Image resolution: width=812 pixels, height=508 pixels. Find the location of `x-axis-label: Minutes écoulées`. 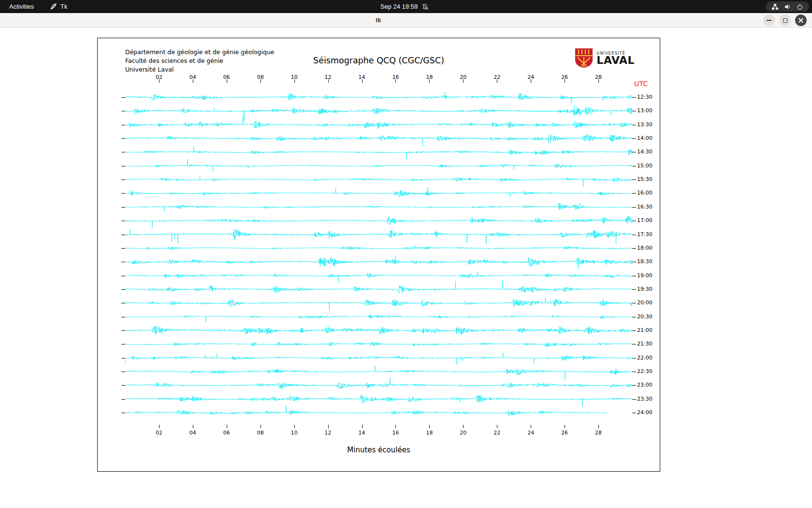

x-axis-label: Minutes écoulées is located at coordinates (379, 450).